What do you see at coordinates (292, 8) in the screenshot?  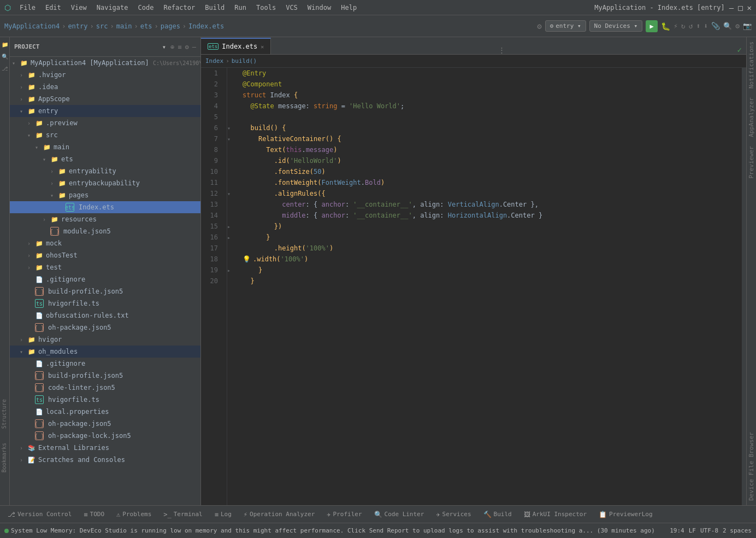 I see `menu-vcs: VCS` at bounding box center [292, 8].